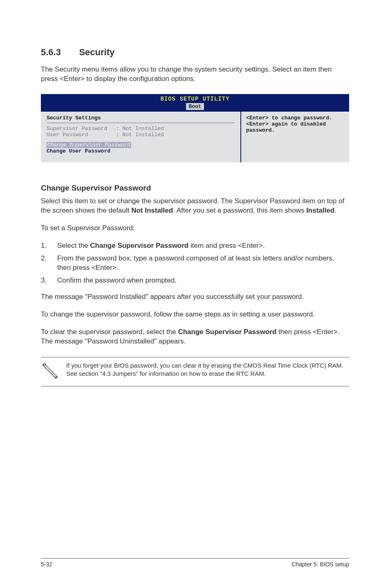  What do you see at coordinates (49, 281) in the screenshot?
I see `step-number: 3.` at bounding box center [49, 281].